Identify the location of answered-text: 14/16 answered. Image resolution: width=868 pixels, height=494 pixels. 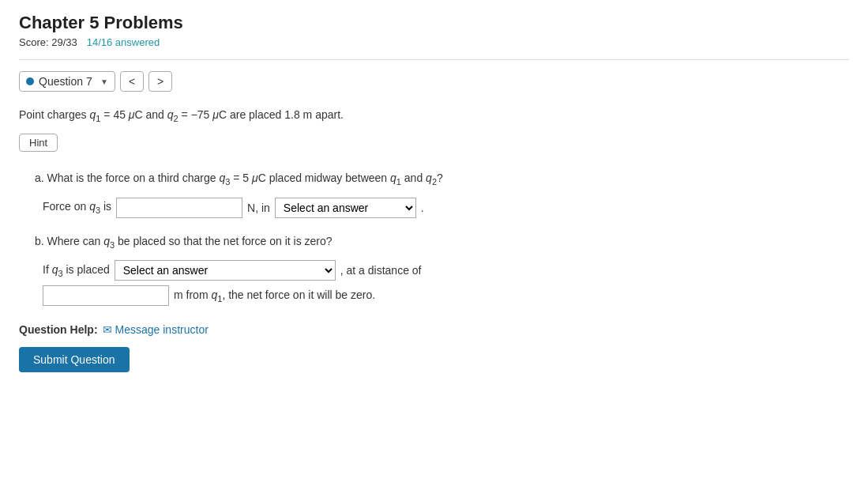
(123, 43).